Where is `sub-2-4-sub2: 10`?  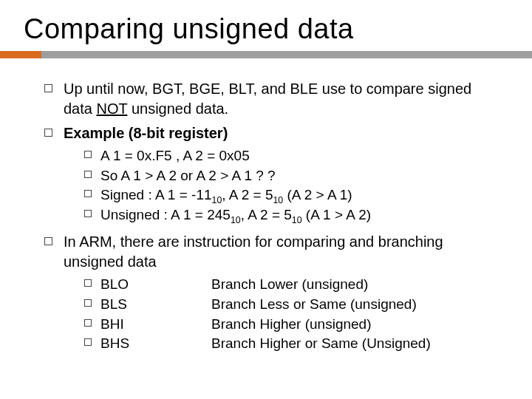
sub-2-4-sub2: 10 is located at coordinates (297, 220).